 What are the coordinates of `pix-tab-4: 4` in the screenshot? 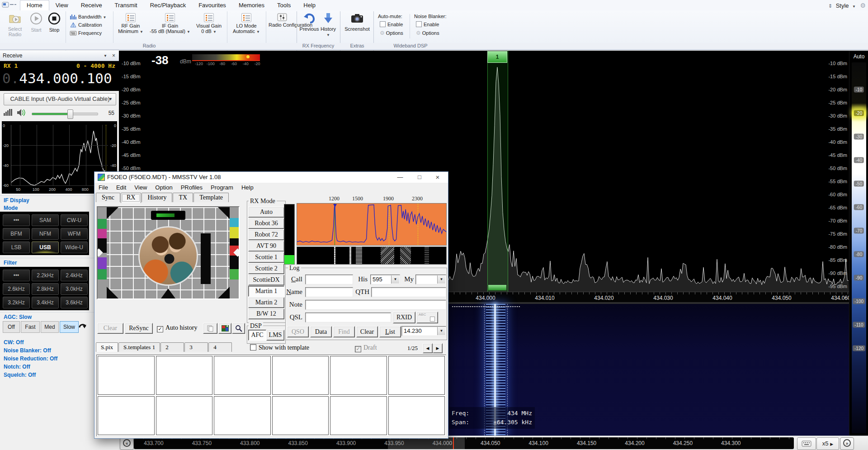 It's located at (220, 347).